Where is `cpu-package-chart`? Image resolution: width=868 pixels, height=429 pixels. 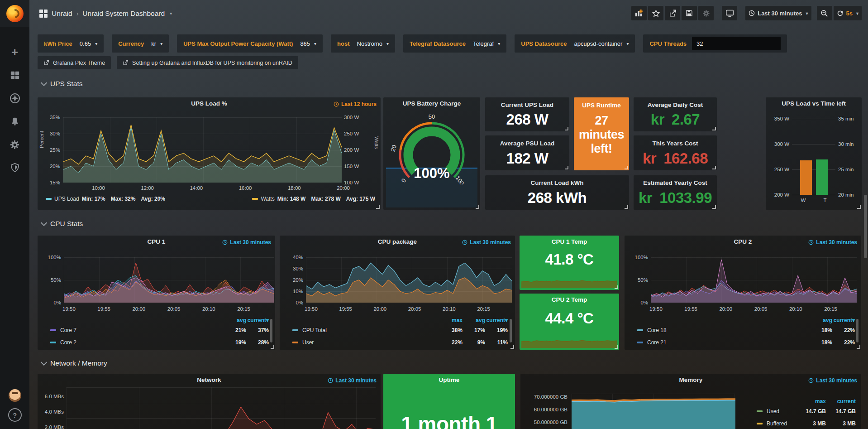
cpu-package-chart is located at coordinates (409, 280).